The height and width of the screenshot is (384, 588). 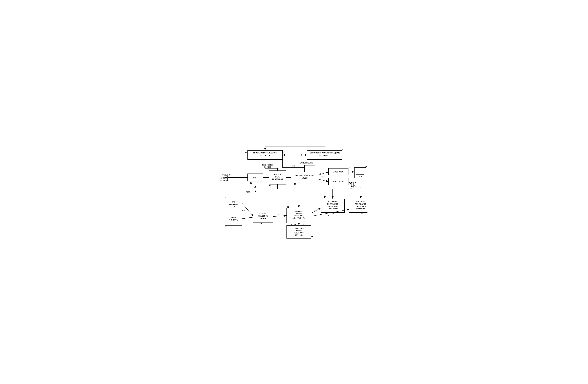 What do you see at coordinates (248, 192) in the screenshot?
I see `freq-label: FREQ` at bounding box center [248, 192].